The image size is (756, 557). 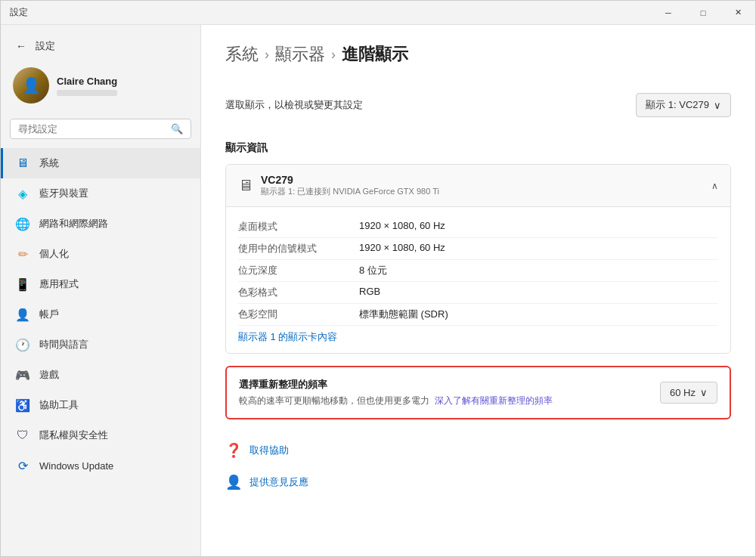 I want to click on titlebar: 設定 ─ □ ✕, so click(x=378, y=13).